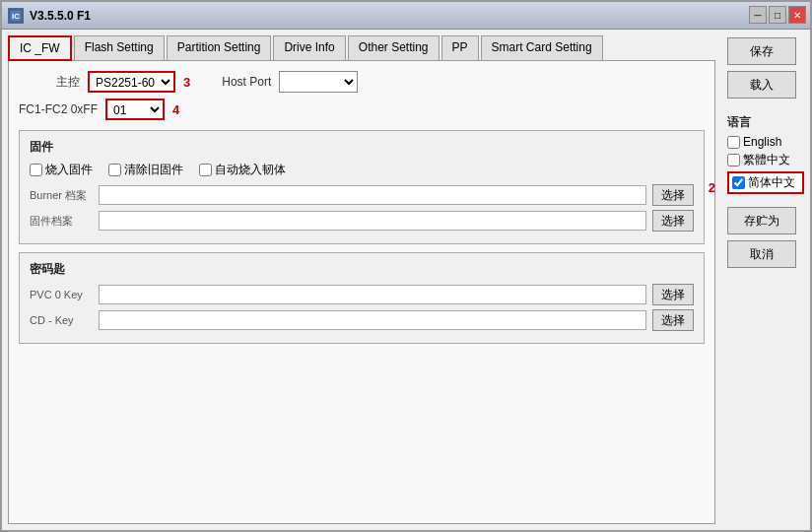 The width and height of the screenshot is (812, 532). Describe the element at coordinates (62, 109) in the screenshot. I see `fc-label: FC1-FC2 0xFF` at that location.